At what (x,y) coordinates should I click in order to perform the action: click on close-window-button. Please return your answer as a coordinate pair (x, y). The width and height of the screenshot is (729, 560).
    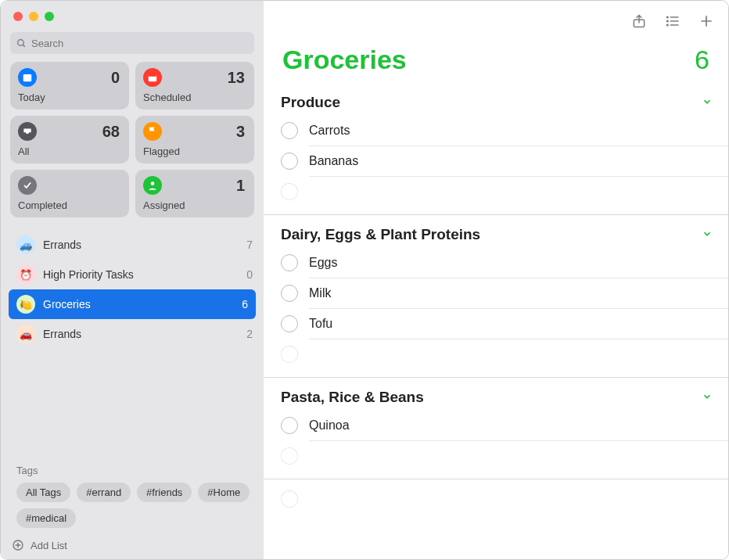
    Looking at the image, I should click on (18, 16).